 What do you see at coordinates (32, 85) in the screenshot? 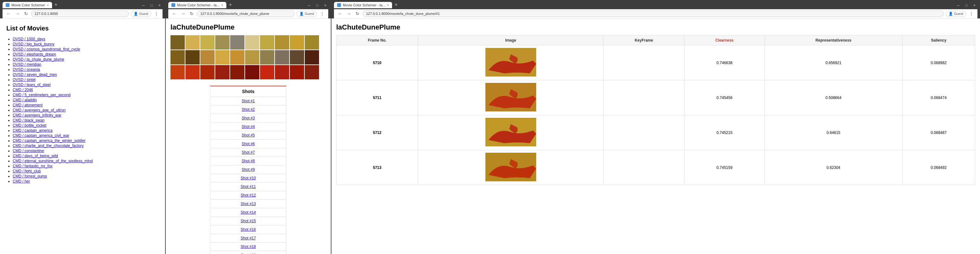
I see `movie-link: OVSD / tears_of_steel` at bounding box center [32, 85].